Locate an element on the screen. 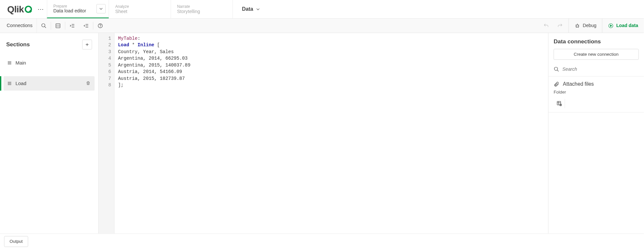  section-name: Main is located at coordinates (53, 63).